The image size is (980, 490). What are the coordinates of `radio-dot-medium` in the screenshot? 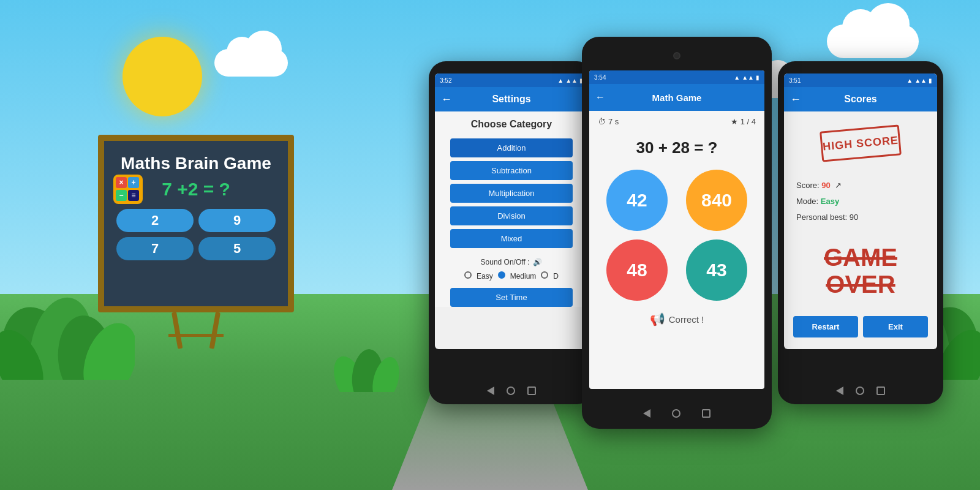 It's located at (502, 275).